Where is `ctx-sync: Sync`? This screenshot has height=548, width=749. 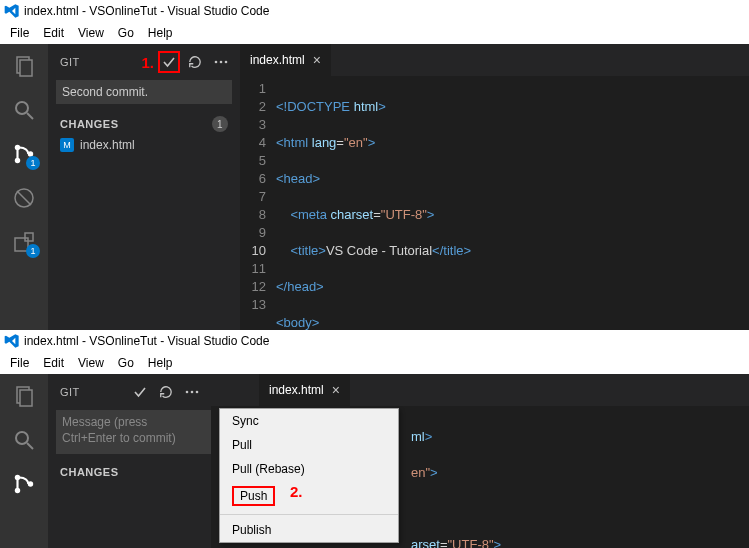
ctx-sync: Sync is located at coordinates (309, 421).